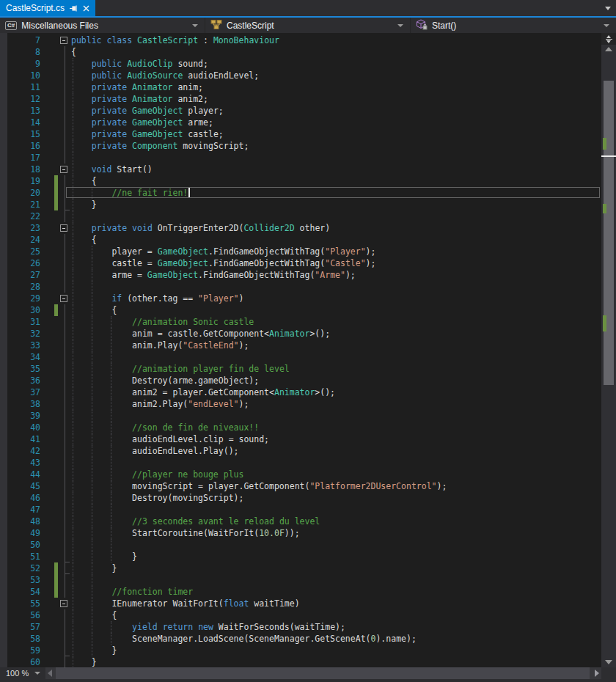  What do you see at coordinates (21, 545) in the screenshot?
I see `line-number: 50` at bounding box center [21, 545].